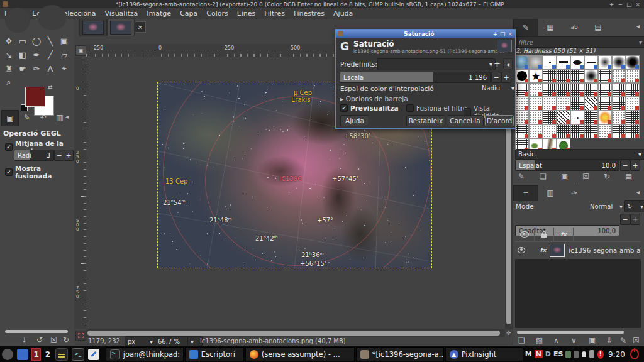  I want to click on brush-img2, so click(536, 62).